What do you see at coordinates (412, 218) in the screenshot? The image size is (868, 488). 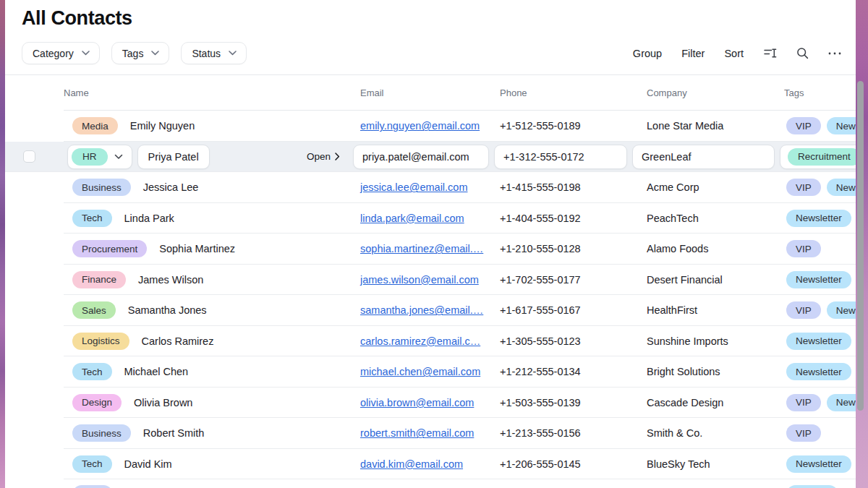 I see `email-link: linda.park@email.com` at bounding box center [412, 218].